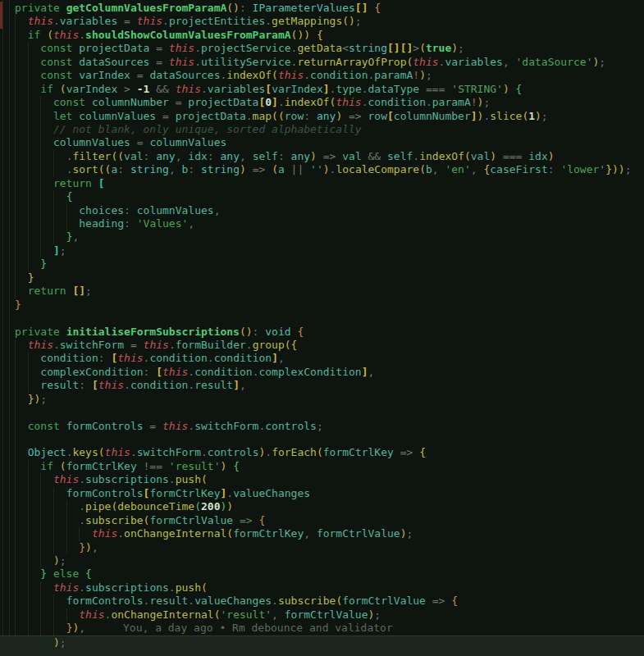 This screenshot has width=644, height=656. Describe the element at coordinates (322, 507) in the screenshot. I see `code-line: .pipe(debounceTime(200))` at that location.